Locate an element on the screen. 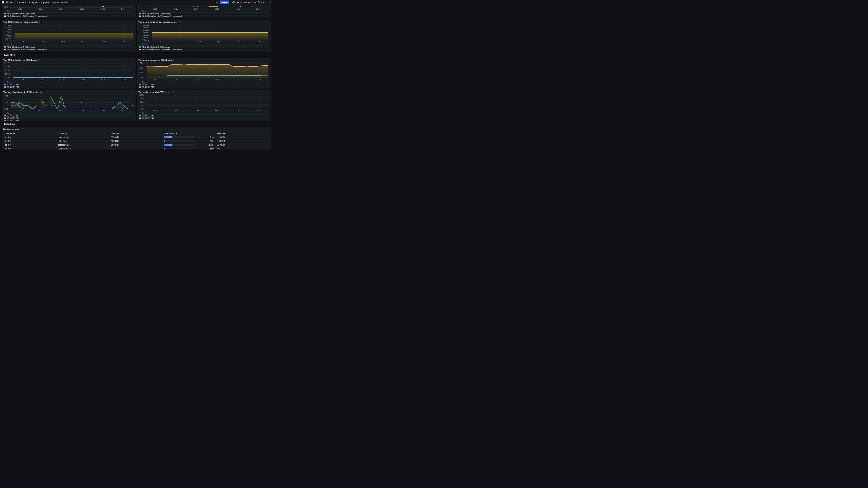 Image resolution: width=868 pixels, height=488 pixels. legend: Name/dc-8-0/host/cluster-8-0/Resources/d… is located at coordinates (69, 47).